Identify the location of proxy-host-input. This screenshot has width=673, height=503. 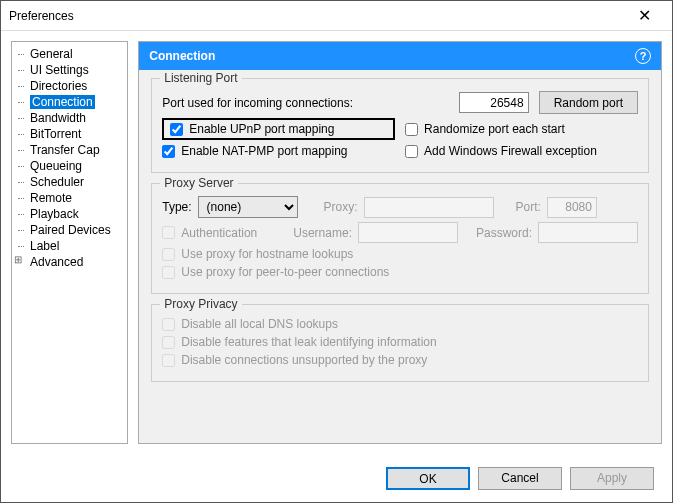
(429, 208).